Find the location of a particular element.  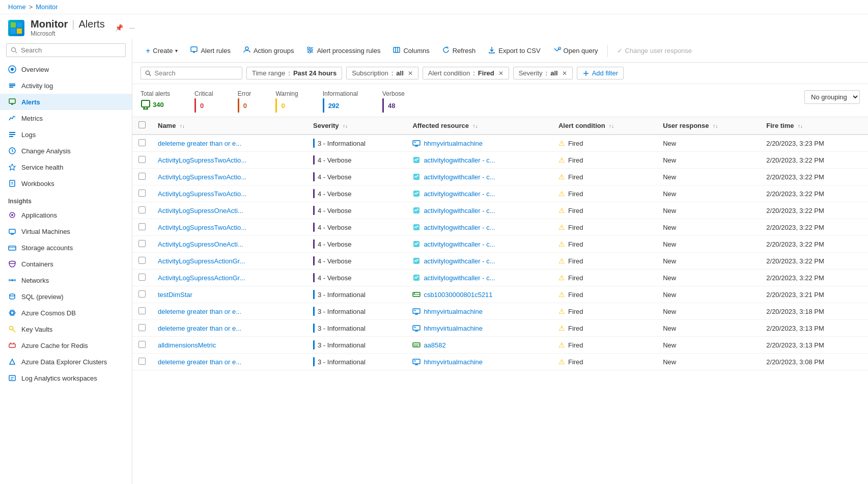

sidebar-nav-item-applications: Applications is located at coordinates (66, 215).